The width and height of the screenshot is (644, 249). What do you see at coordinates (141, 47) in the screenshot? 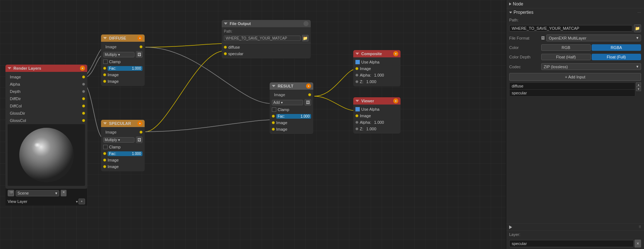
I see `diffuse-image-out-socket` at bounding box center [141, 47].